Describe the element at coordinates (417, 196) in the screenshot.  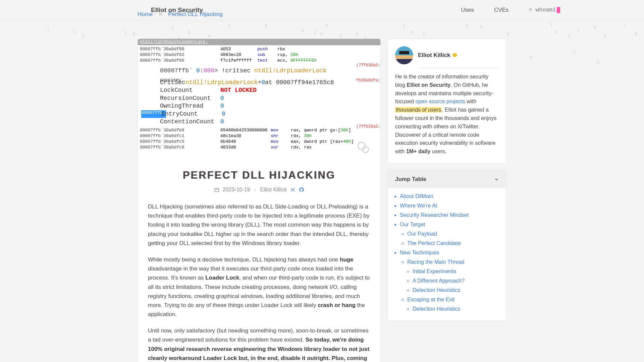
I see `toc-link: About DllMain` at that location.